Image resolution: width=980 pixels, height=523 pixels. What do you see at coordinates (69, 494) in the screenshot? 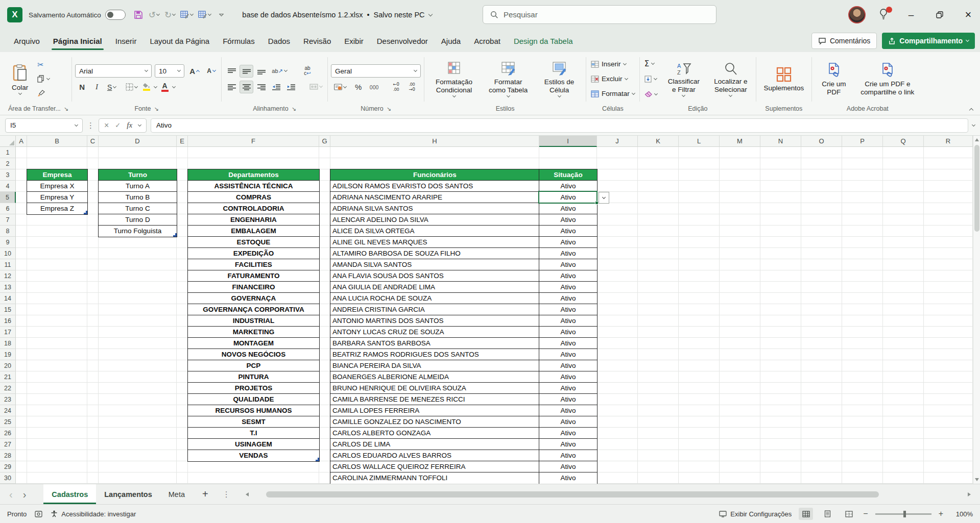
I see `sheet-tab-cadastros: Cadastros` at bounding box center [69, 494].